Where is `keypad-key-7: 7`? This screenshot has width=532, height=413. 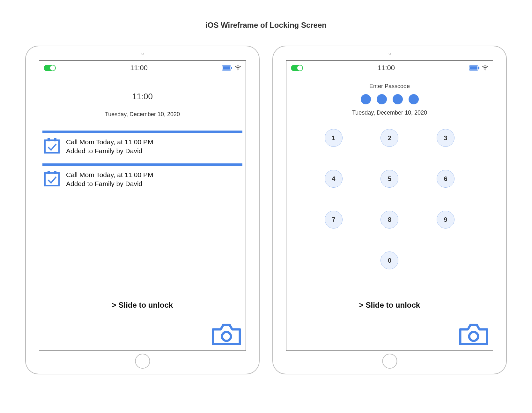 keypad-key-7: 7 is located at coordinates (334, 220).